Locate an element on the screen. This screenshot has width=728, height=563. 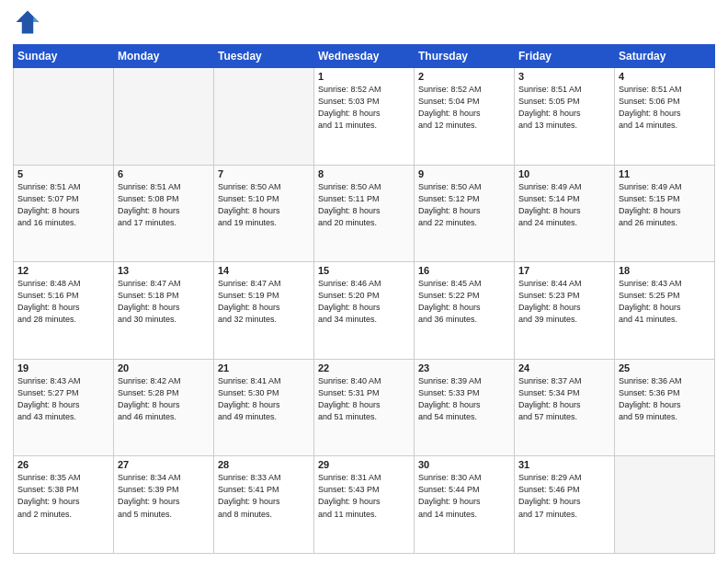
day-number: 12 is located at coordinates (63, 270).